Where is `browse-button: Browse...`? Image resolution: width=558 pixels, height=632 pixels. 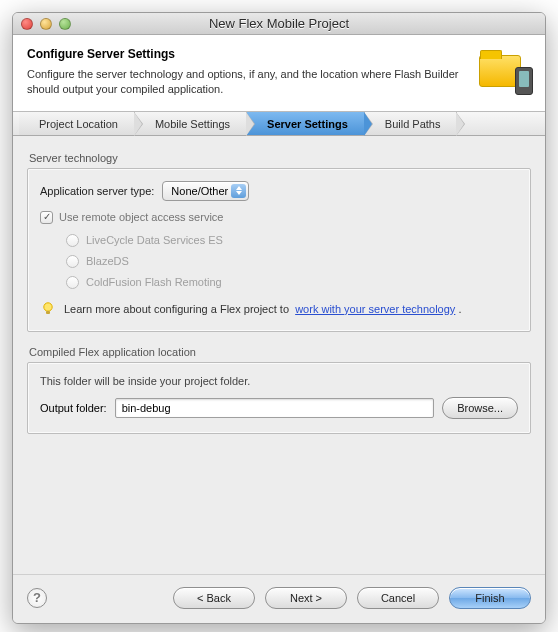
browse-button: Browse... is located at coordinates (480, 408).